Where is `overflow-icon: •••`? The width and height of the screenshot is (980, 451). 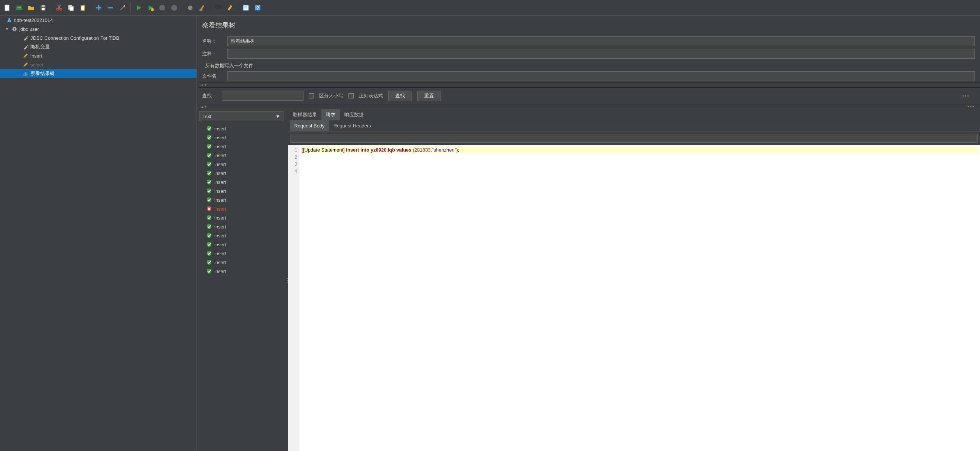
overflow-icon: ••• is located at coordinates (966, 96).